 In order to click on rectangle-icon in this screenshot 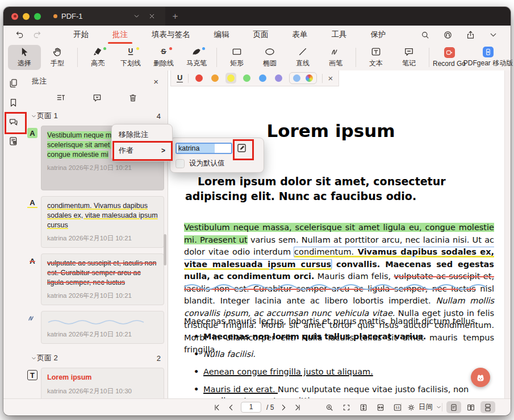, I will do `click(237, 52)`.